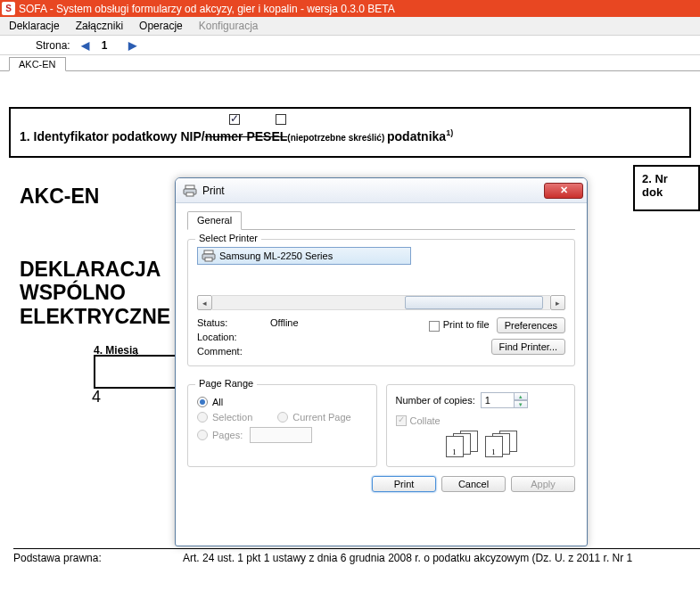 Image resolution: width=700 pixels, height=591 pixels. What do you see at coordinates (34, 26) in the screenshot?
I see `menu-declarations: Deklaracje` at bounding box center [34, 26].